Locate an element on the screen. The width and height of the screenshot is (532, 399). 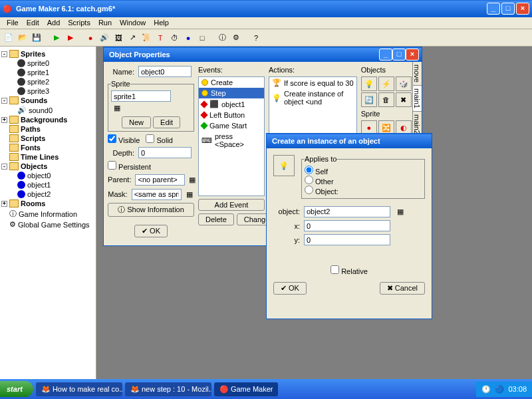
font-icon: T is located at coordinates (160, 38).